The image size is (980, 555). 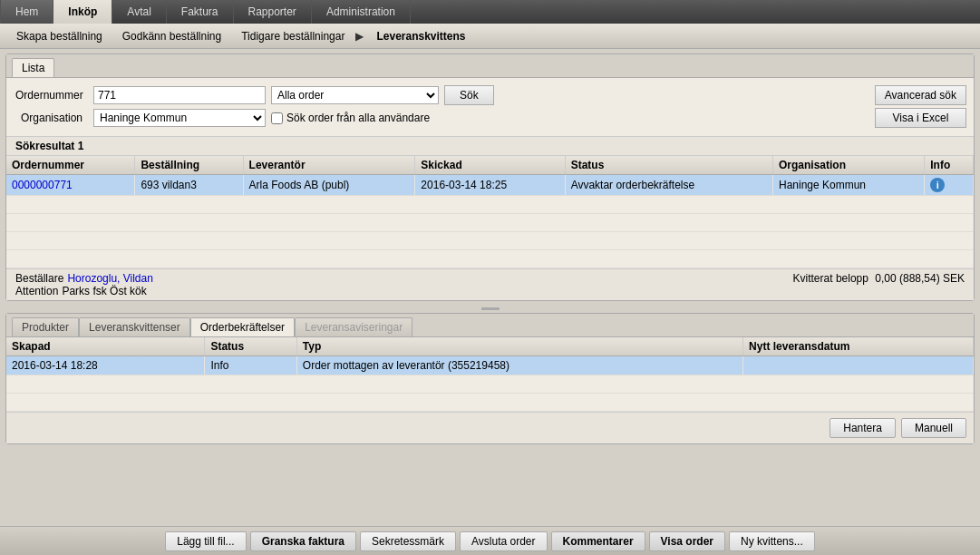 I want to click on search-button: Sök, so click(x=470, y=95).